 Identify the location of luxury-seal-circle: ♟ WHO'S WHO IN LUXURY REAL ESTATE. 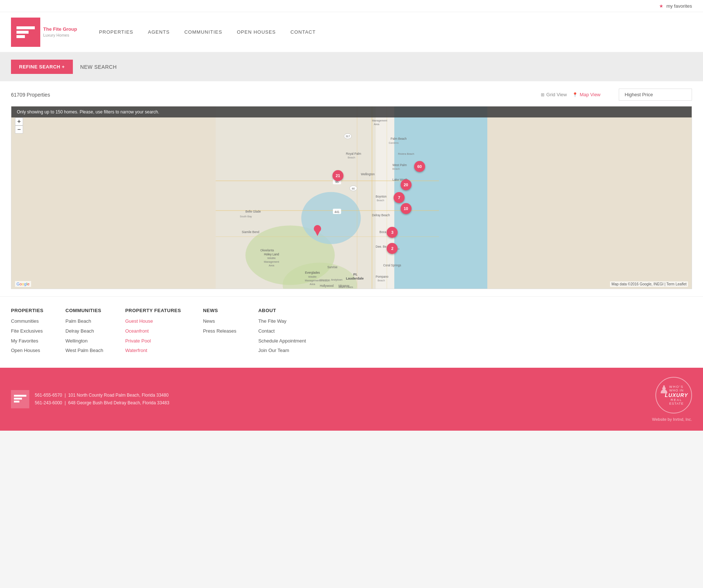
(674, 395).